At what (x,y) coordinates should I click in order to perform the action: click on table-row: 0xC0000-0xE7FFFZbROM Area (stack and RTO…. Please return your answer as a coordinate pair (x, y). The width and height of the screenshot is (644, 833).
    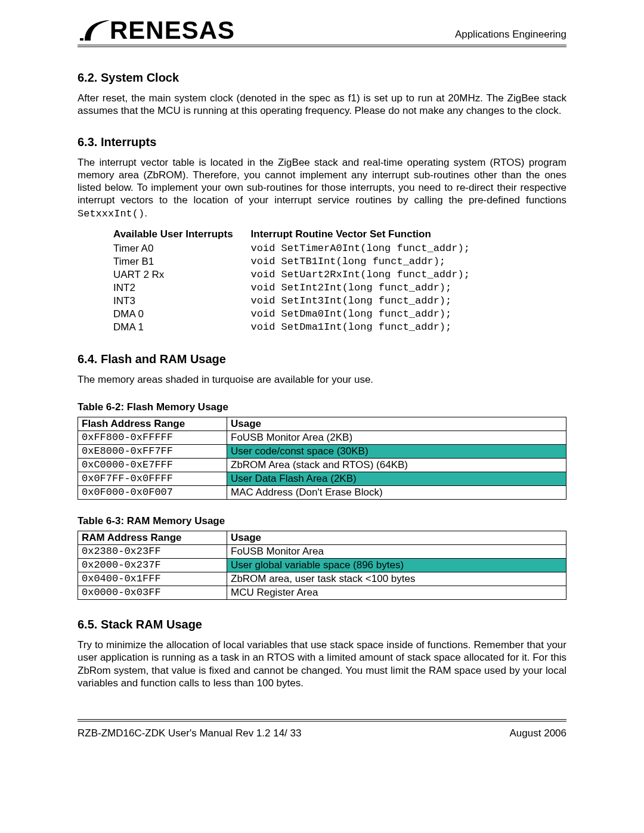
    Looking at the image, I should click on (322, 465).